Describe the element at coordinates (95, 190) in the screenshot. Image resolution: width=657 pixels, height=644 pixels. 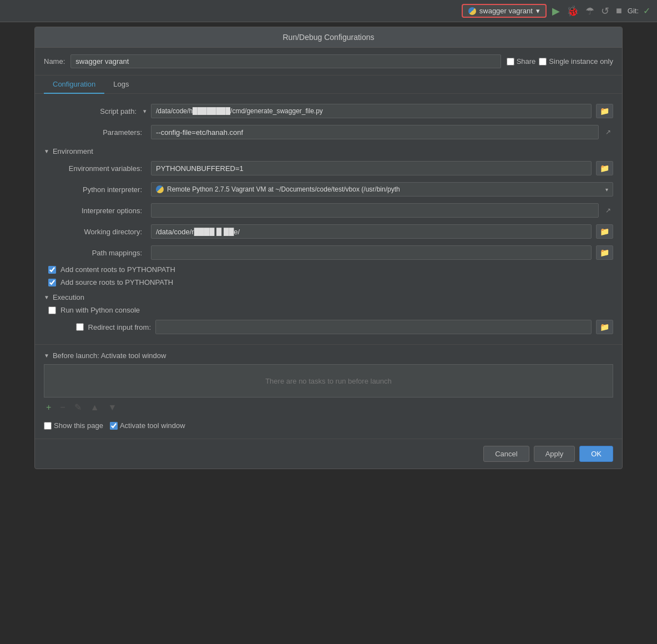
I see `python-interp-label: Python interpreter:` at that location.